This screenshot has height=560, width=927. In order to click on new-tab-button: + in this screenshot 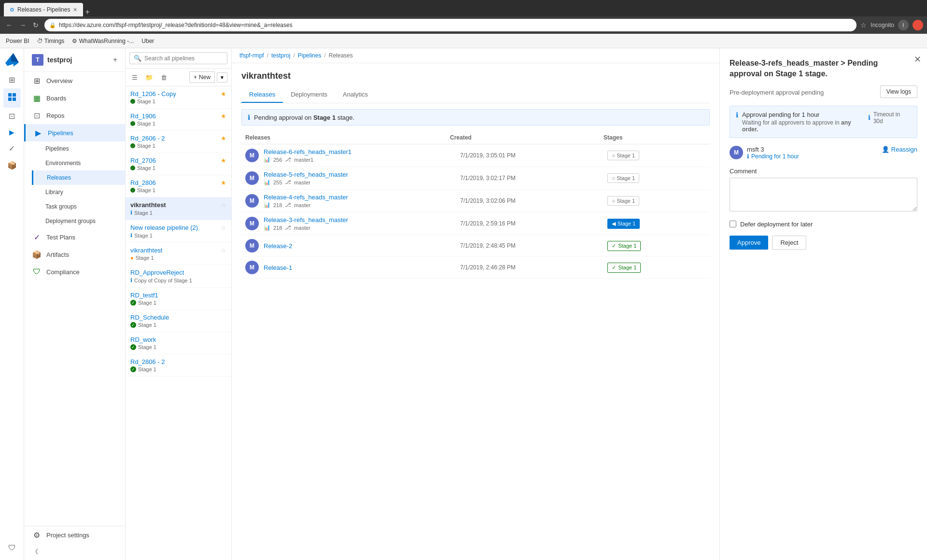, I will do `click(87, 12)`.